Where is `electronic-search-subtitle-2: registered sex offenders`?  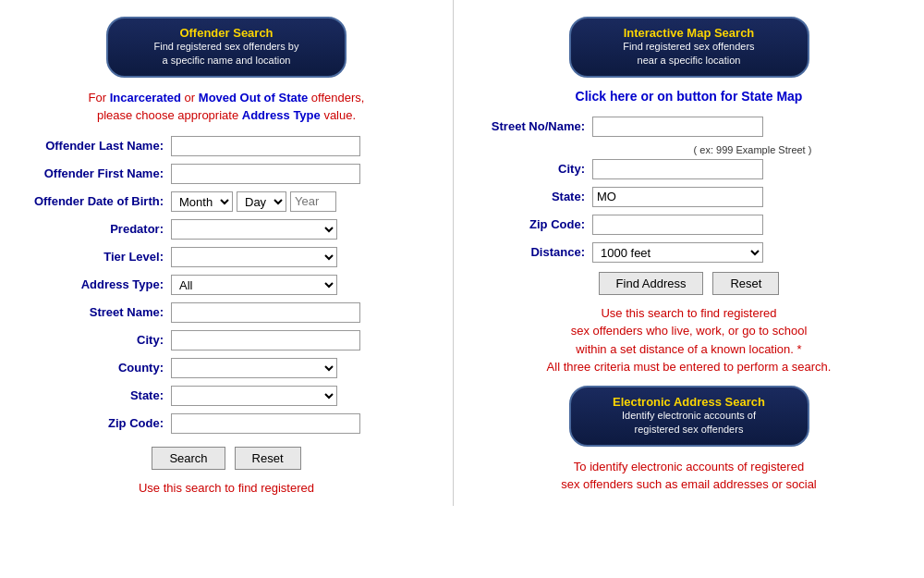 electronic-search-subtitle-2: registered sex offenders is located at coordinates (689, 429).